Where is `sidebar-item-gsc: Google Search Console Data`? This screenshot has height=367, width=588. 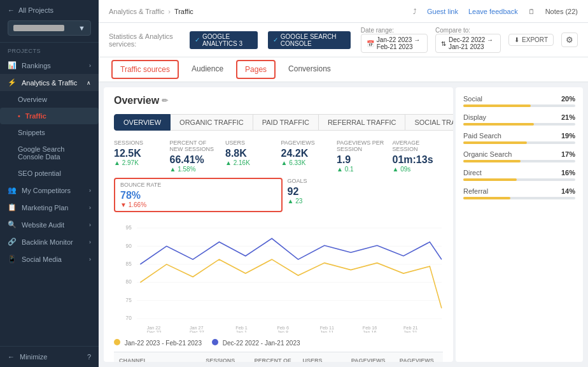
sidebar-item-gsc: Google Search Console Data is located at coordinates (50, 153).